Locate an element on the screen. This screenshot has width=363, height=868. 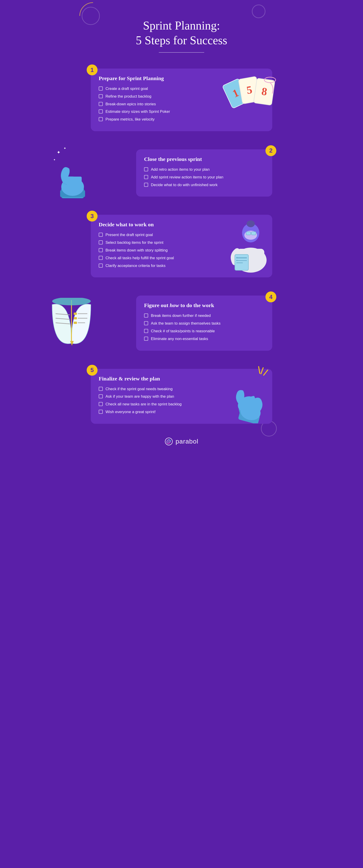
step-4-checklist: Break items down further if needed Ask t… is located at coordinates (204, 327).